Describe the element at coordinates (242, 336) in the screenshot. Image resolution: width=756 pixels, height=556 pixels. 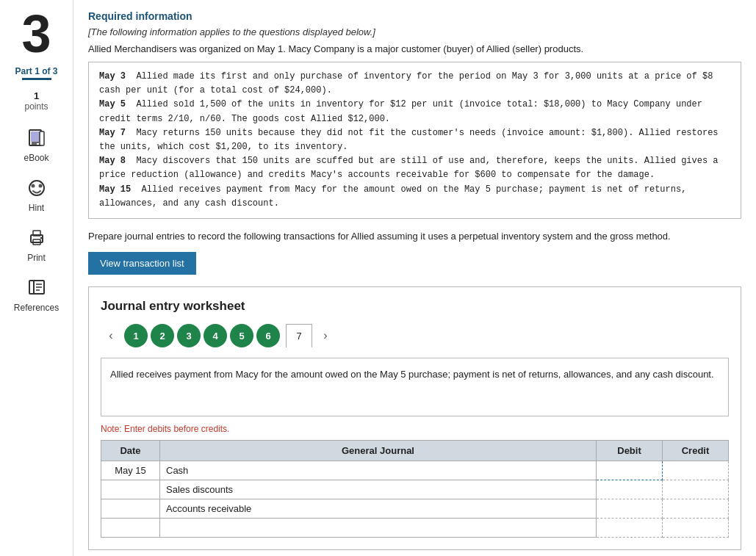
I see `step-5-button: 5` at that location.